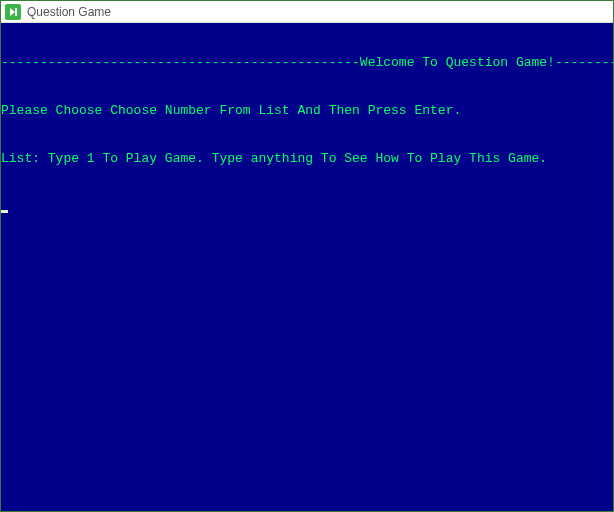 The height and width of the screenshot is (512, 614). Describe the element at coordinates (307, 159) in the screenshot. I see `console-line-2: List: Type 1 To Play Game. Type anything…` at that location.